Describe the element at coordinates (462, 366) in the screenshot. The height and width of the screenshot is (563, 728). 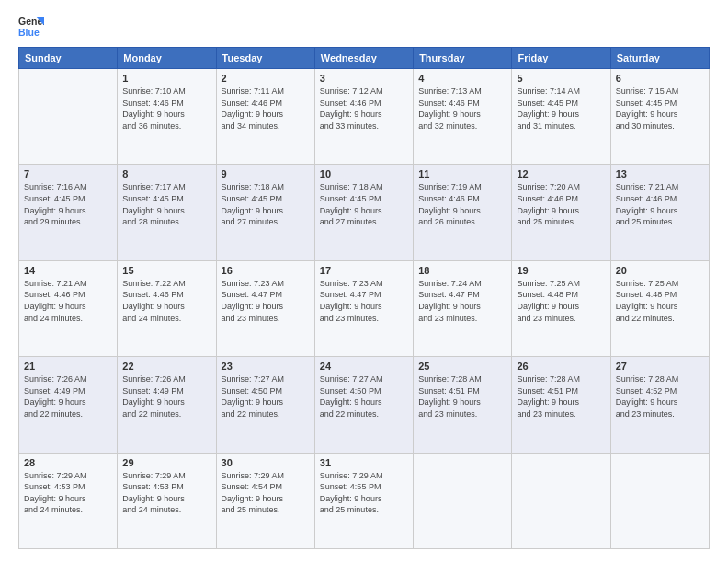
I see `day-number: 25` at that location.